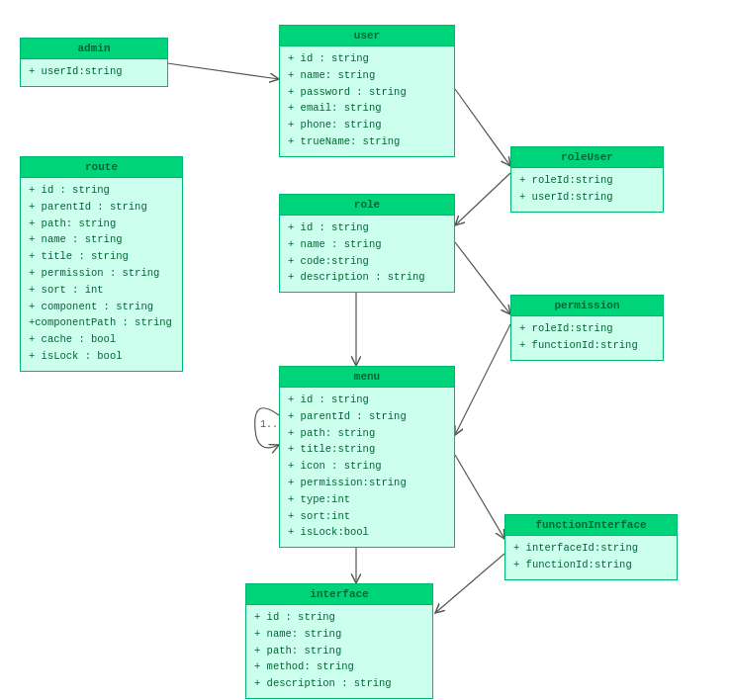 Image resolution: width=732 pixels, height=700 pixels. I want to click on box-roleuser: roleUser + roleId:string + userId:string, so click(588, 180).